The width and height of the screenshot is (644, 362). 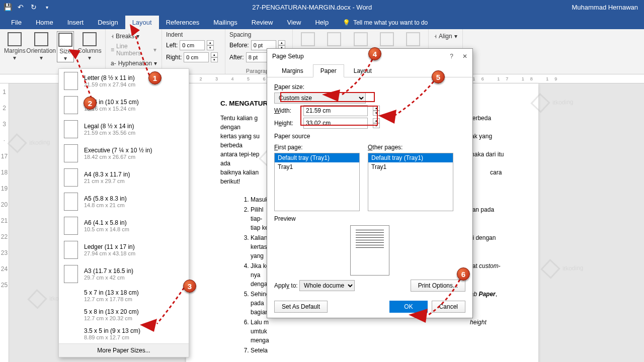 What do you see at coordinates (308, 39) in the screenshot?
I see `position-button` at bounding box center [308, 39].